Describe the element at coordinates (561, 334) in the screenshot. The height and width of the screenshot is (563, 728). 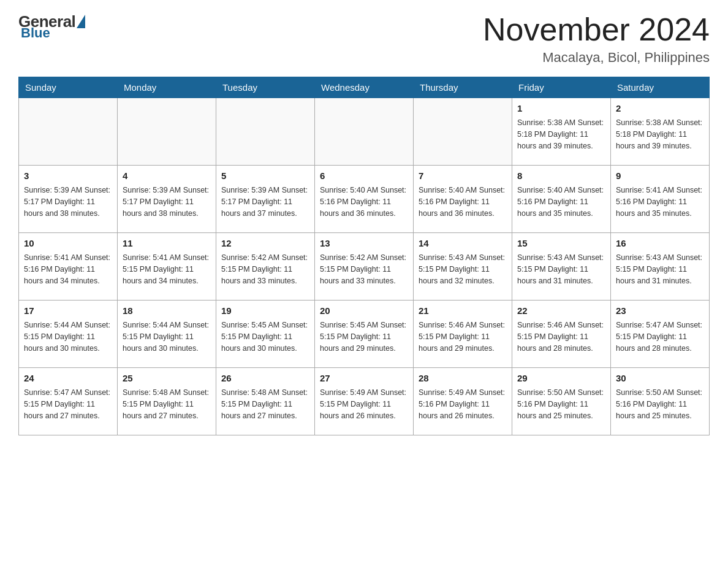
I see `calendar-cell: 22Sunrise: 5:46 AM Sunset: 5:15 PM Dayli…` at that location.